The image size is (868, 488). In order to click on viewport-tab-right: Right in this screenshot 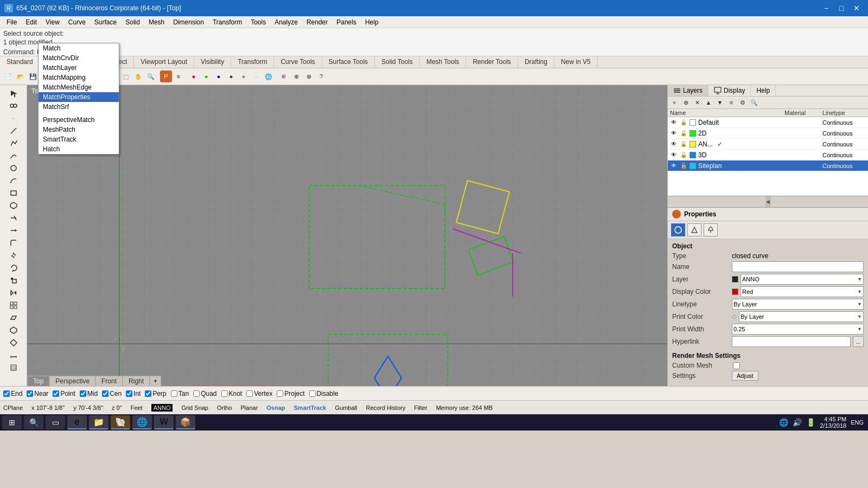, I will do `click(136, 381)`.